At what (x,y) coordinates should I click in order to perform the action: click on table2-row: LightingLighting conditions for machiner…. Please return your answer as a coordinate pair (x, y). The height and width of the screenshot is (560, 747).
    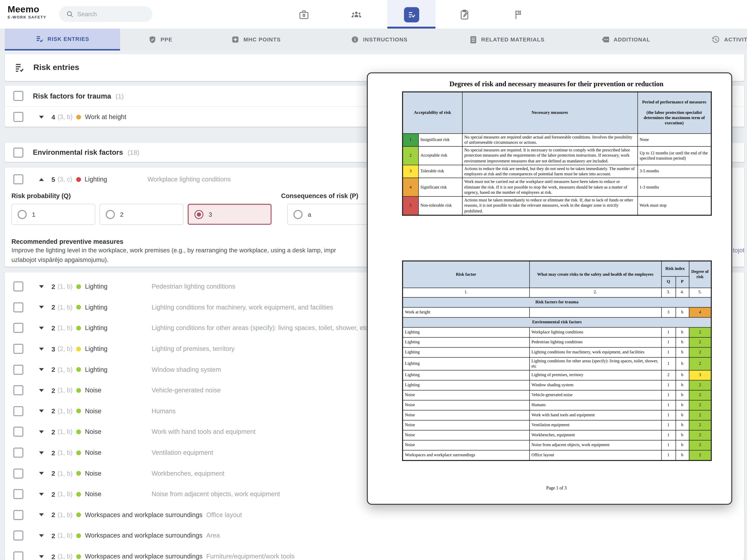
    Looking at the image, I should click on (557, 352).